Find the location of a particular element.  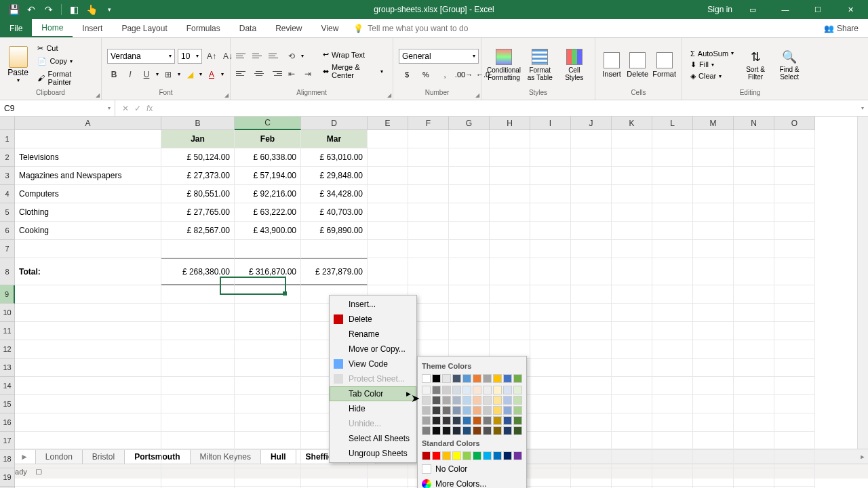

row-header-5: 5 is located at coordinates (7, 213).